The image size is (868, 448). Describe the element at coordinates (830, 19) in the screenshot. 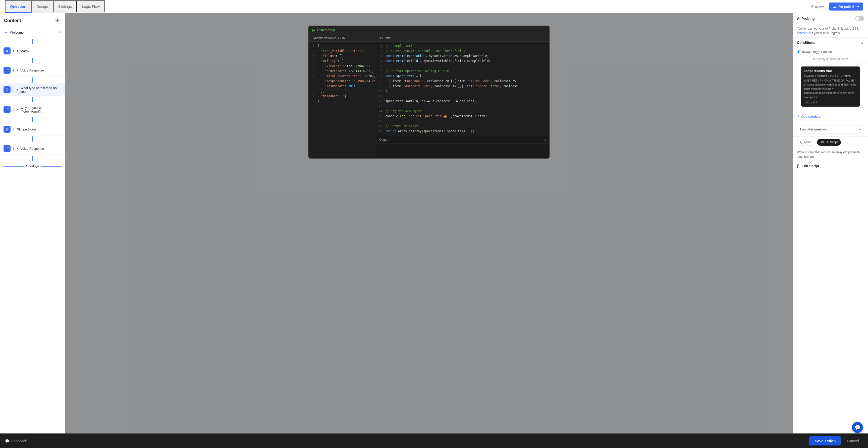

I see `ai-probing-row: AI Probing` at that location.